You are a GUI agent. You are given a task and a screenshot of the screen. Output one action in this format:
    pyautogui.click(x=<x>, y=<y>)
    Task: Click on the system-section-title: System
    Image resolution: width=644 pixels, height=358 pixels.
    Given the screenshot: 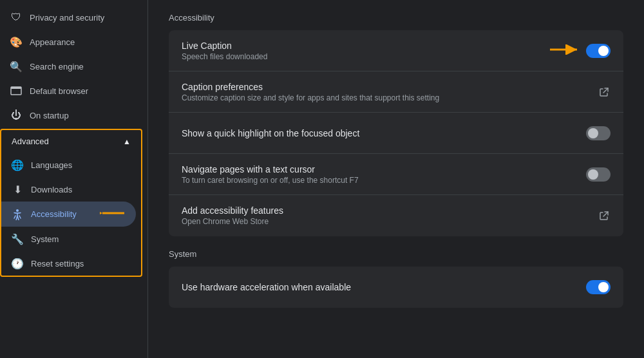 What is the action you would take?
    pyautogui.click(x=396, y=256)
    